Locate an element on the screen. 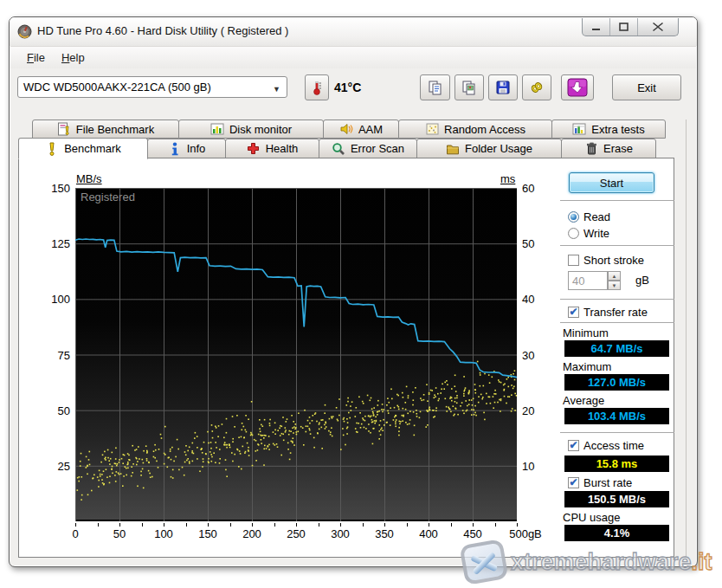  tab-label: Error Scan is located at coordinates (377, 149).